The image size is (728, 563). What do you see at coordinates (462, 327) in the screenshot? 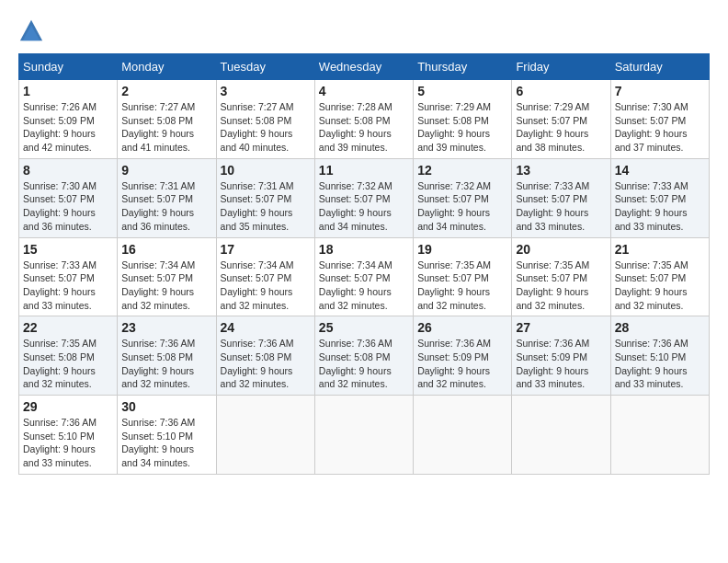
I see `day-number: 26` at bounding box center [462, 327].